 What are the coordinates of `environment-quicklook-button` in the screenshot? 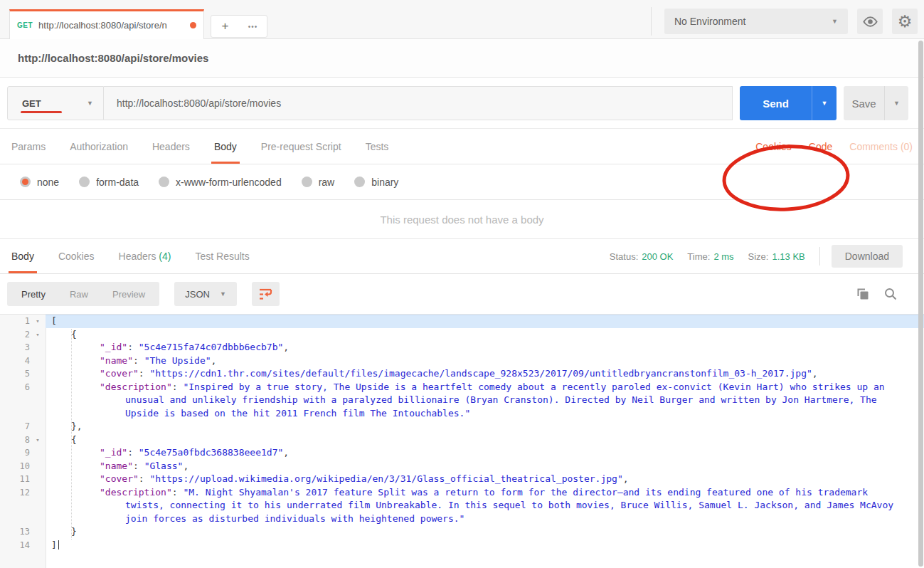 It's located at (870, 21).